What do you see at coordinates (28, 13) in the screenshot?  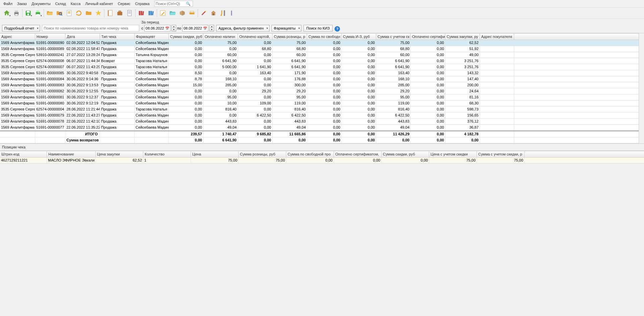 I see `save-button: ▾` at bounding box center [28, 13].